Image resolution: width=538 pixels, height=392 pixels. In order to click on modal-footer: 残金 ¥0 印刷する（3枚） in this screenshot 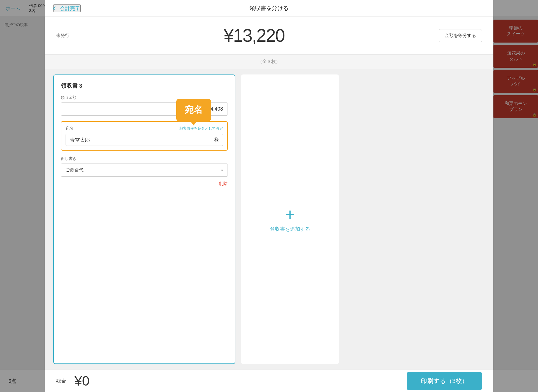, I will do `click(269, 381)`.